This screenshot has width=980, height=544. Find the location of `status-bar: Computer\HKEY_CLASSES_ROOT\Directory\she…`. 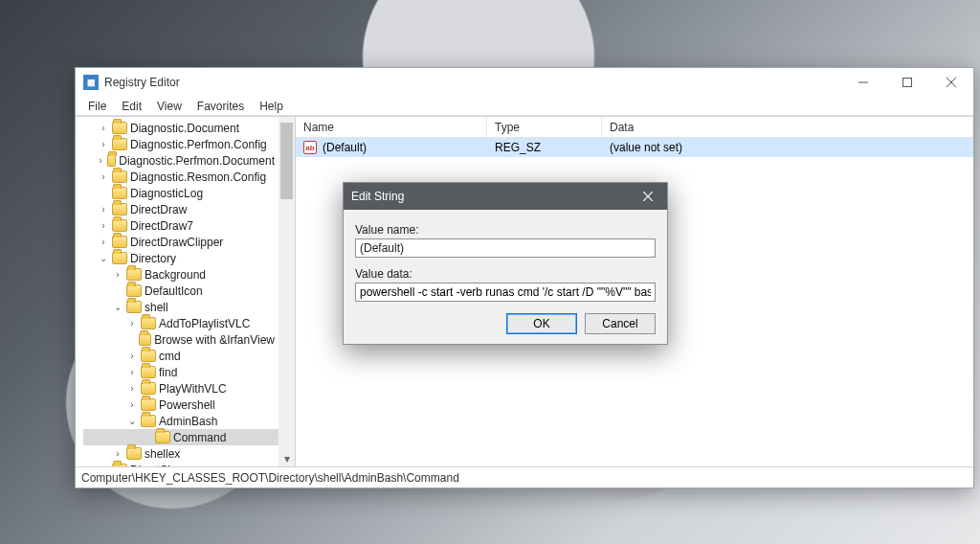

status-bar: Computer\HKEY_CLASSES_ROOT\Directory\she… is located at coordinates (524, 477).